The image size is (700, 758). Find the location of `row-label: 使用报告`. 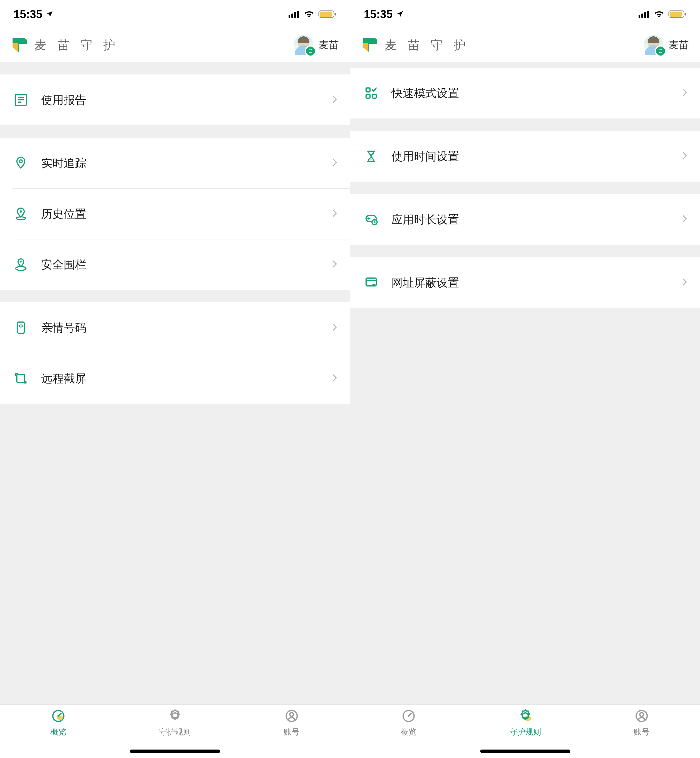

row-label: 使用报告 is located at coordinates (181, 100).